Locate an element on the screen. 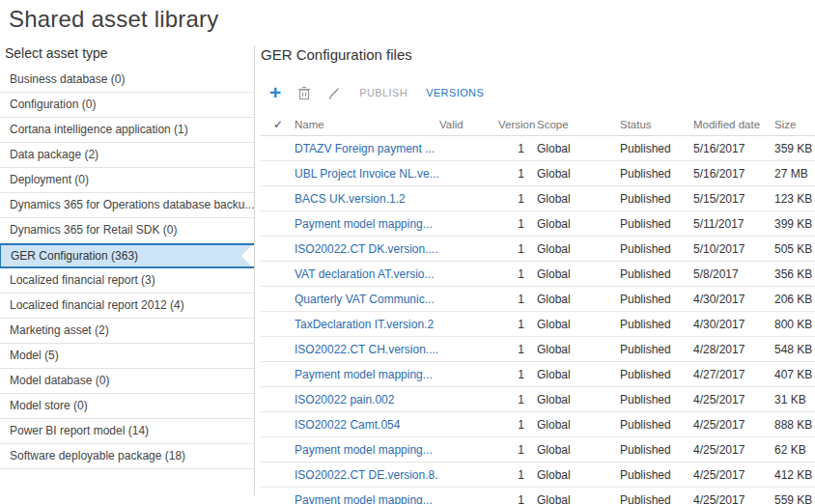 The width and height of the screenshot is (815, 504). asset-type-item: Cortana intelligence application (1) is located at coordinates (127, 130).